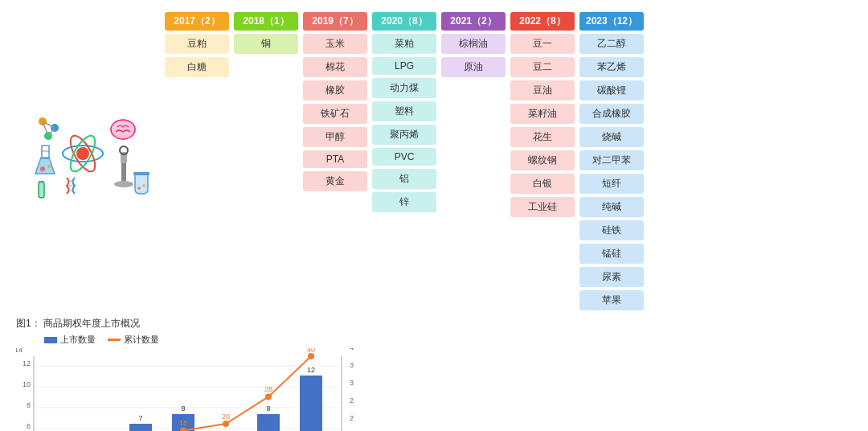 Image resolution: width=868 pixels, height=431 pixels. Describe the element at coordinates (266, 161) in the screenshot. I see `year-col-1: 2018（1）铜` at that location.